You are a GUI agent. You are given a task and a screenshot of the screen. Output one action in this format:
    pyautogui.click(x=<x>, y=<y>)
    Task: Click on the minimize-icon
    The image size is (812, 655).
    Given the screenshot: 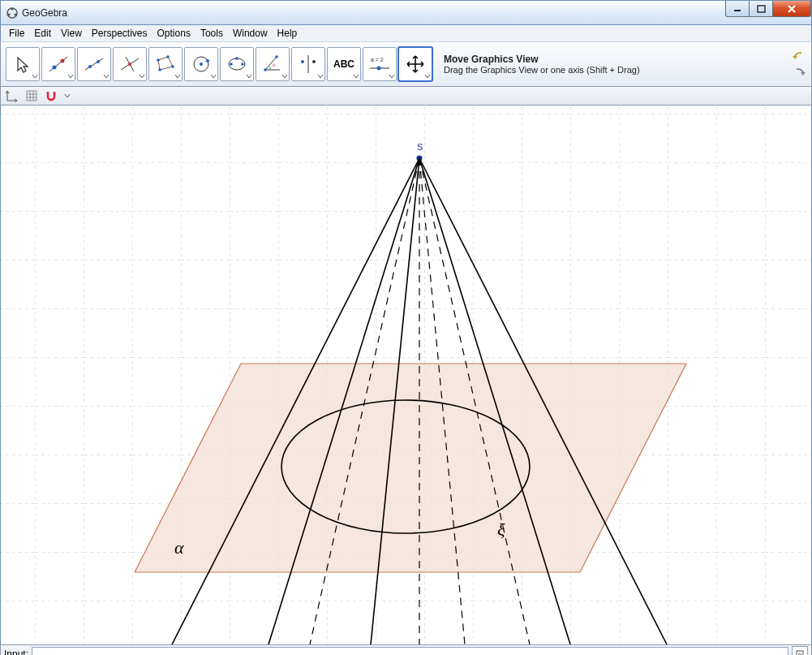 What is the action you would take?
    pyautogui.click(x=737, y=9)
    